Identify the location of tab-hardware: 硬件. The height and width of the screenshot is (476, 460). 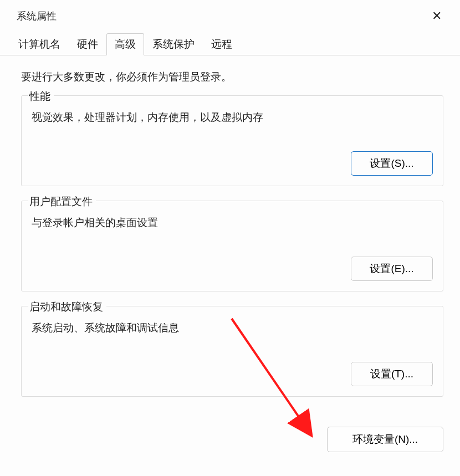
(88, 44).